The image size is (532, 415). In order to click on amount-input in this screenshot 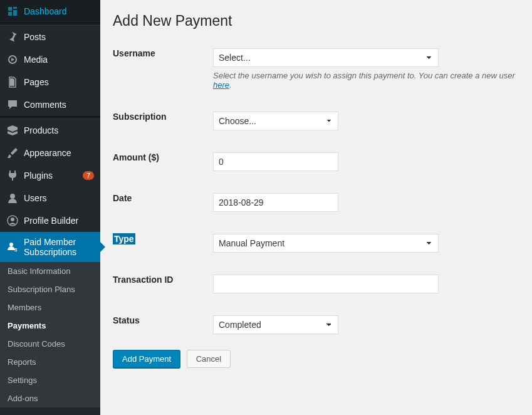, I will do `click(276, 162)`.